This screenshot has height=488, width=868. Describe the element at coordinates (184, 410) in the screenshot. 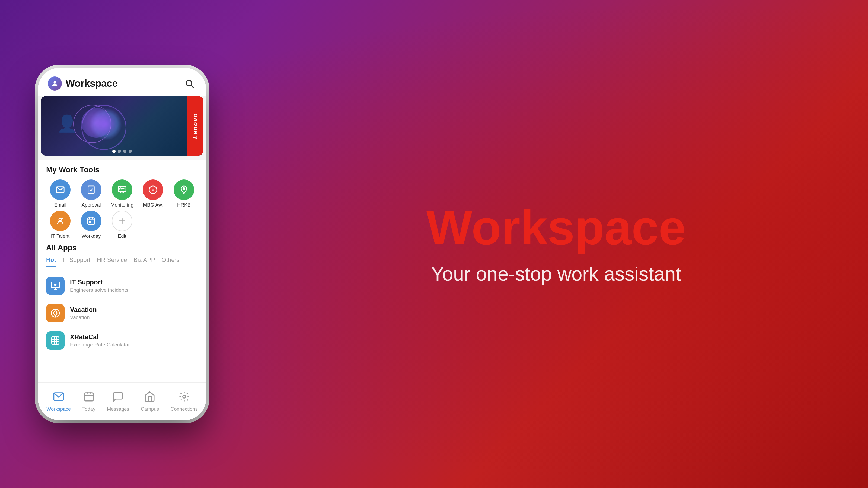

I see `nav-connections-label: Connections` at that location.